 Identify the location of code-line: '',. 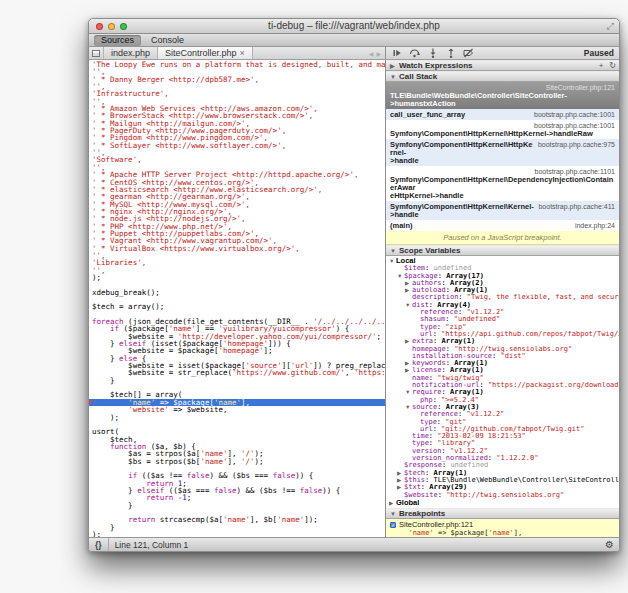
(237, 270).